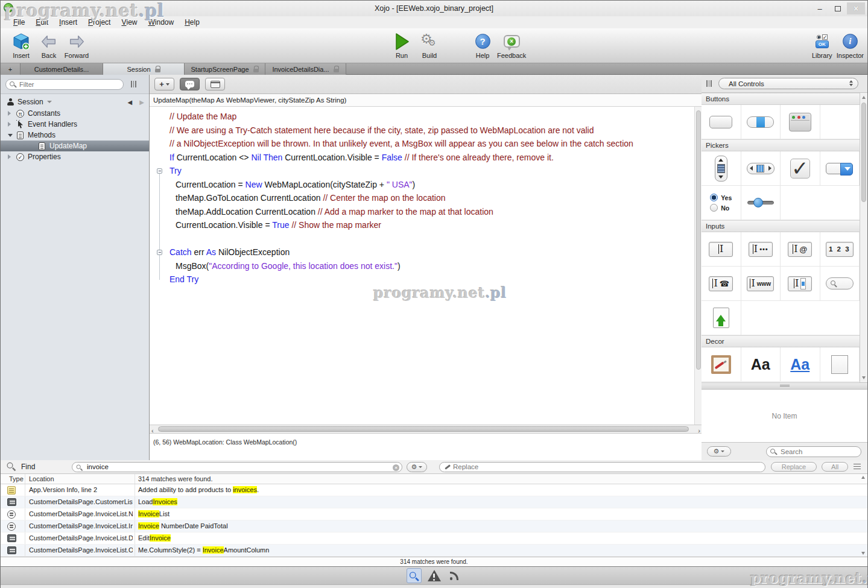 The width and height of the screenshot is (868, 588). I want to click on library-control-email-field: I@, so click(800, 250).